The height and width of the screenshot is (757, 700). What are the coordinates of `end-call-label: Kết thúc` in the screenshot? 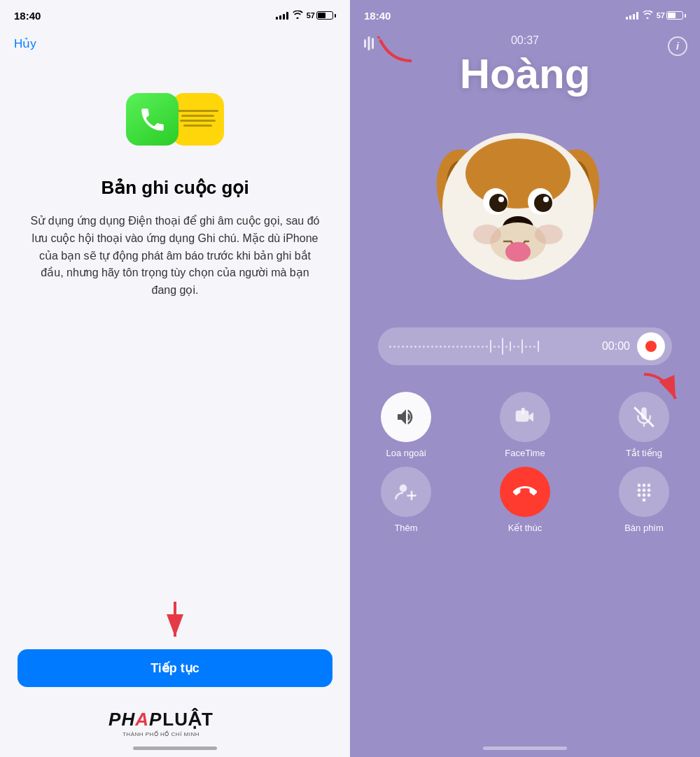 It's located at (525, 528).